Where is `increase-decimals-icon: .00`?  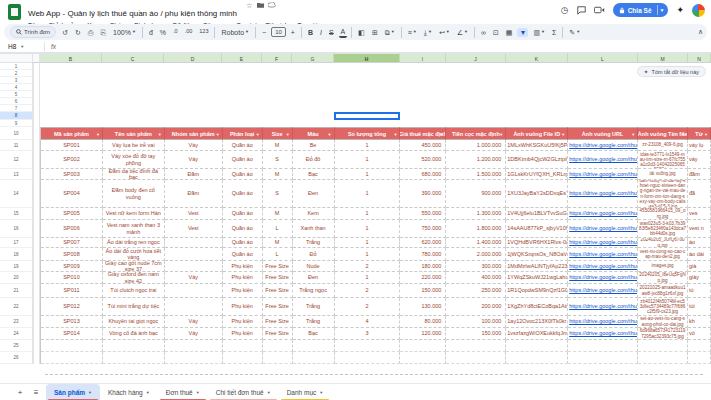
increase-decimals-icon: .00 is located at coordinates (189, 32).